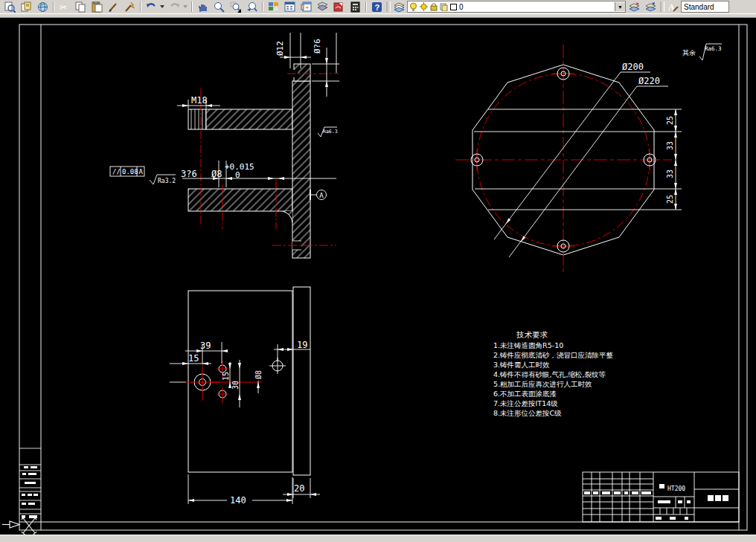 The width and height of the screenshot is (756, 542). Describe the element at coordinates (151, 7) in the screenshot. I see `undo-button` at that location.